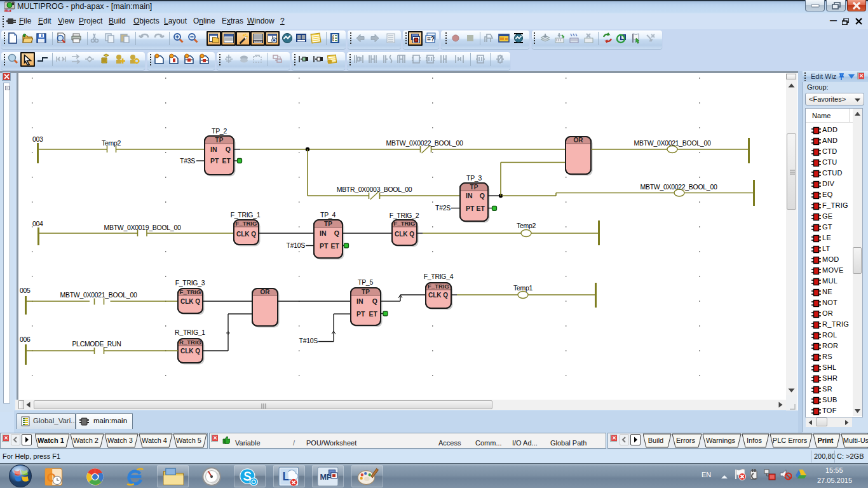 This screenshot has width=868, height=488. What do you see at coordinates (25, 290) in the screenshot?
I see `svg-text: 005` at bounding box center [25, 290].